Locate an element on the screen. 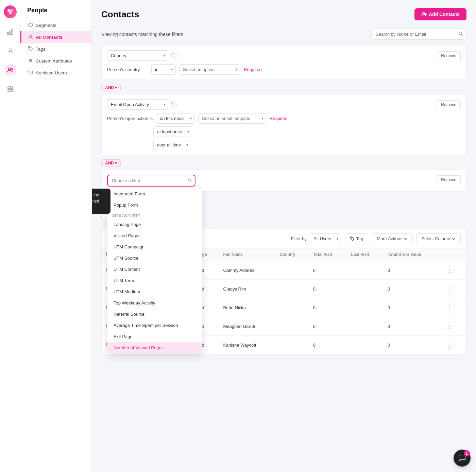 This screenshot has width=476, height=472. add-contacts-label: Add Contacts is located at coordinates (444, 14).